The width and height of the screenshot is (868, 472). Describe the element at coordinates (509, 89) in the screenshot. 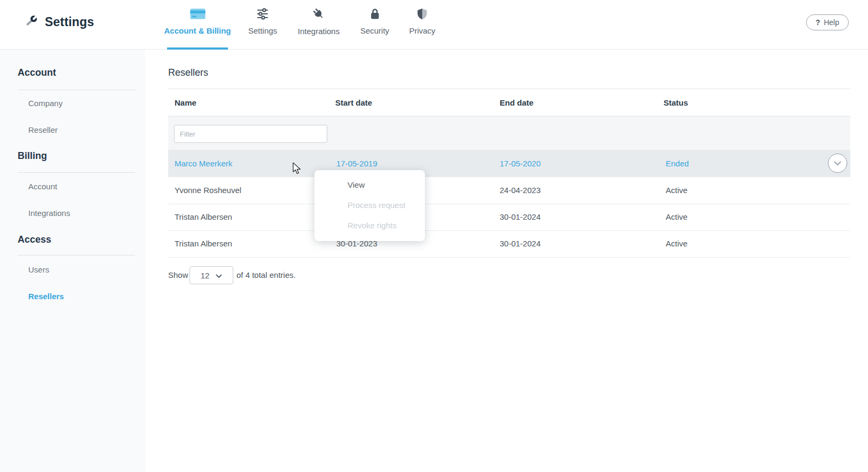

I see `divider` at that location.